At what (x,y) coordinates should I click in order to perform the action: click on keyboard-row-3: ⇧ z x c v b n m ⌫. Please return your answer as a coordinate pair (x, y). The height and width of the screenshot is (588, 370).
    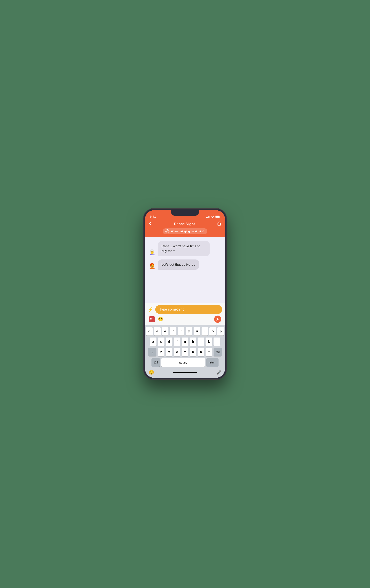
    Looking at the image, I should click on (185, 352).